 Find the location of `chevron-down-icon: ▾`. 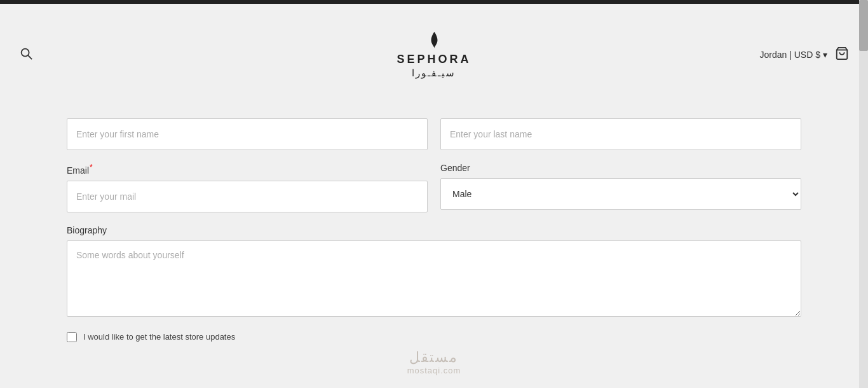

chevron-down-icon: ▾ is located at coordinates (825, 55).